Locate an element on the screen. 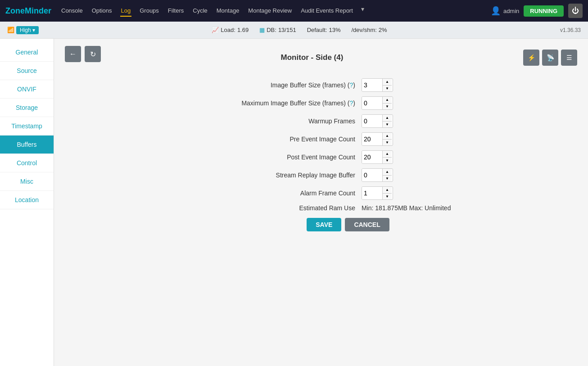 This screenshot has height=366, width=588. db-value: 13/151 is located at coordinates (287, 30).